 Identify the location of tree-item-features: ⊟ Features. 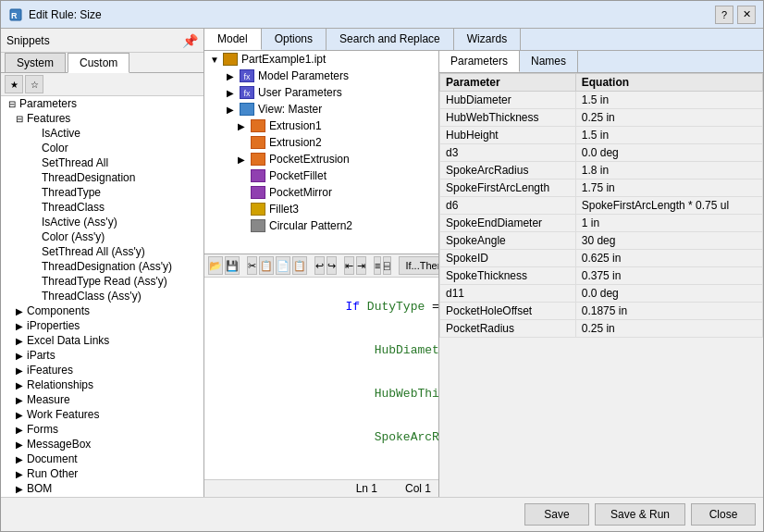
(102, 118).